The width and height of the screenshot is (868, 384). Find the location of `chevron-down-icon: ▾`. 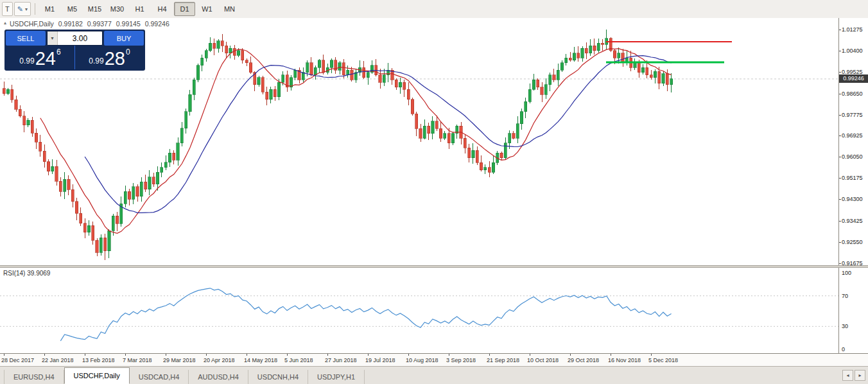

chevron-down-icon: ▾ is located at coordinates (26, 9).